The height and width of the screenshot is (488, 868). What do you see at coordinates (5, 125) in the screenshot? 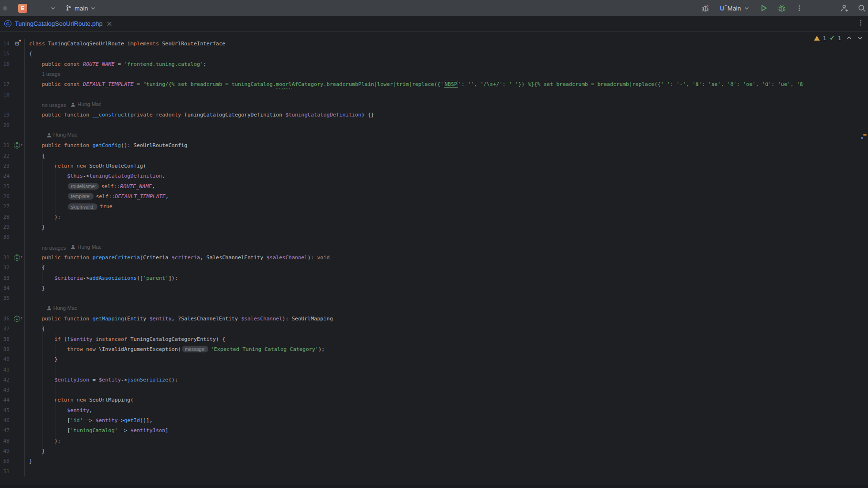
I see `line-number: 20` at bounding box center [5, 125].